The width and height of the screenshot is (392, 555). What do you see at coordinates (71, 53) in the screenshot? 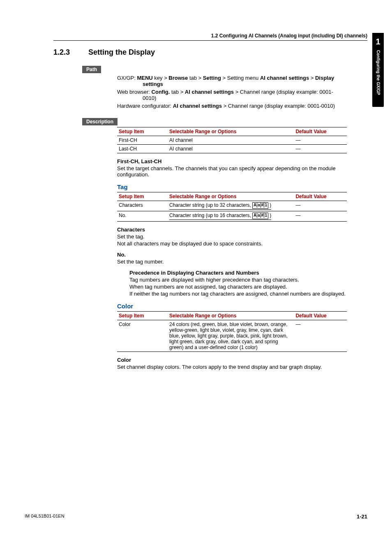
I see `section-number: 1.2.3` at bounding box center [71, 53].